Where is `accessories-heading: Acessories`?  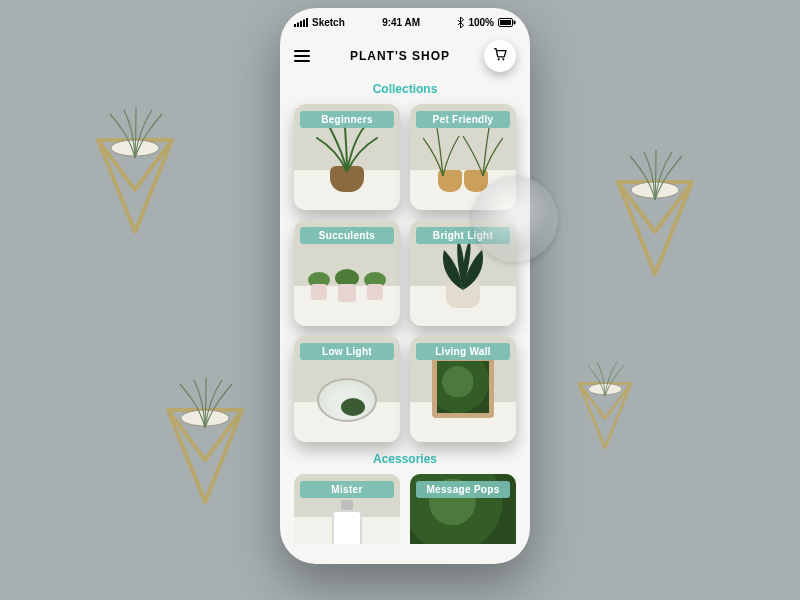
accessories-heading: Acessories is located at coordinates (405, 459).